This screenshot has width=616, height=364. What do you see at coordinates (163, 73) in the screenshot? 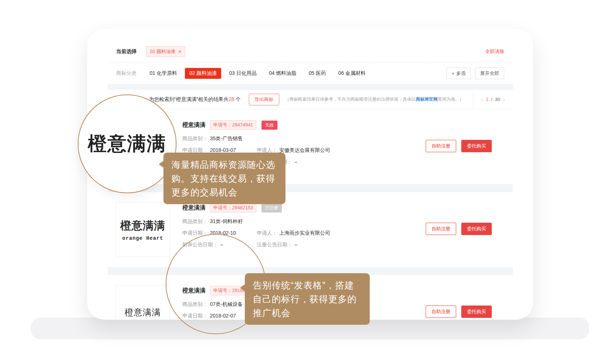
I see `tab-category-01: 01 化学原料` at bounding box center [163, 73].